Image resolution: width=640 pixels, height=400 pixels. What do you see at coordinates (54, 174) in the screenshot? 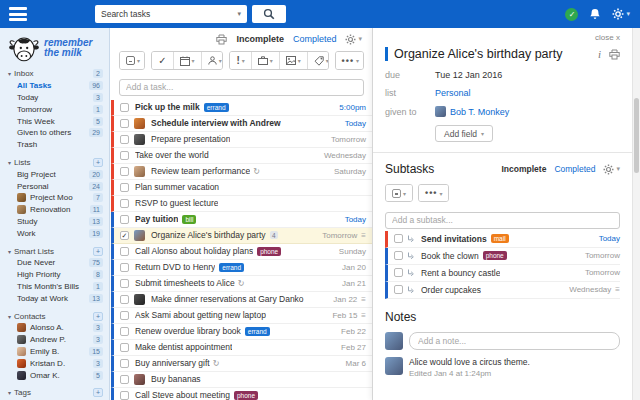
I see `sidebar-item: Big Project 20` at bounding box center [54, 174].